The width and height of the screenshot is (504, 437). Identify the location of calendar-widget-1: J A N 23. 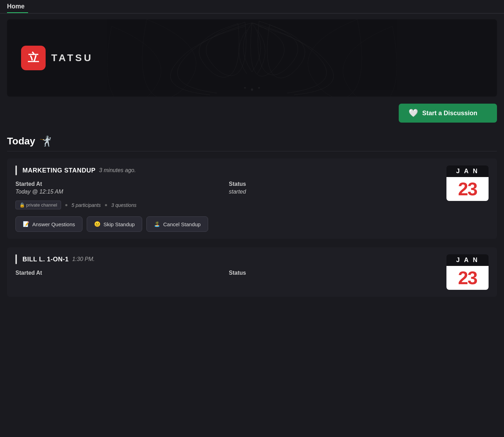
(467, 183).